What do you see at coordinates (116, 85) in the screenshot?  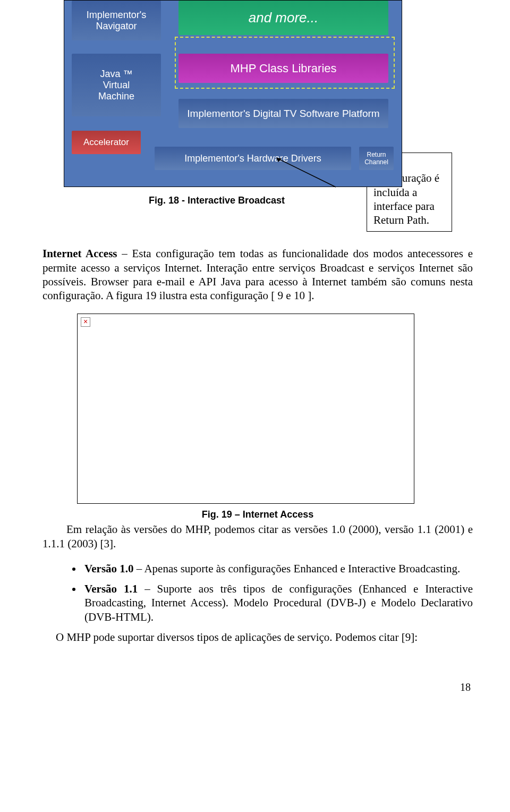 I see `diagram-box-jvm: Java ™ Virtual Machine` at bounding box center [116, 85].